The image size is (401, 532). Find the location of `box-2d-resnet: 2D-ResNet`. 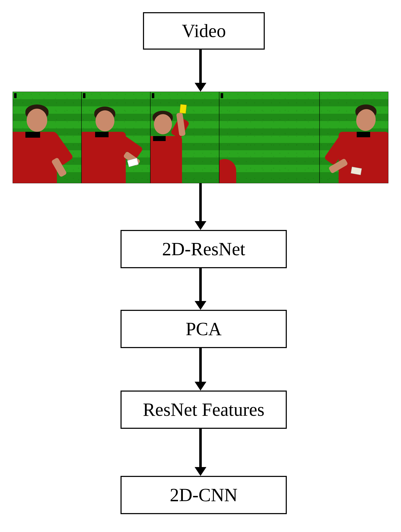

box-2d-resnet: 2D-ResNet is located at coordinates (204, 249).